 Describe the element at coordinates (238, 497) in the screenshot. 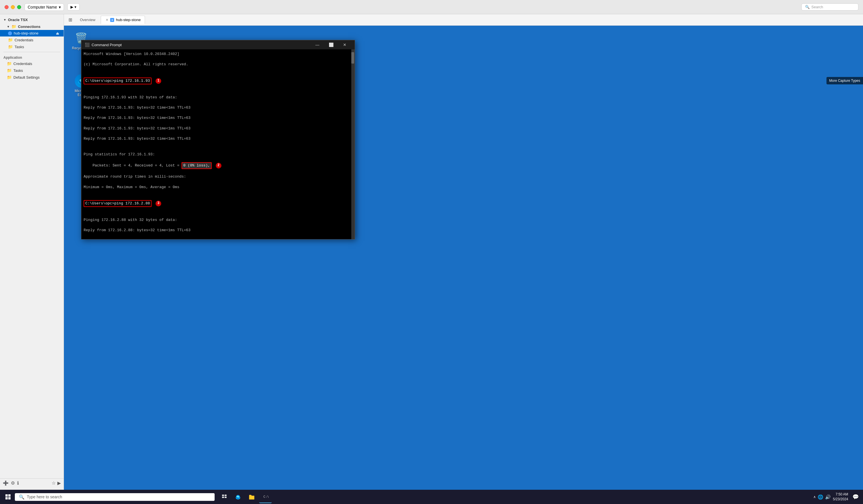

I see `taskbar-edge-icon` at that location.